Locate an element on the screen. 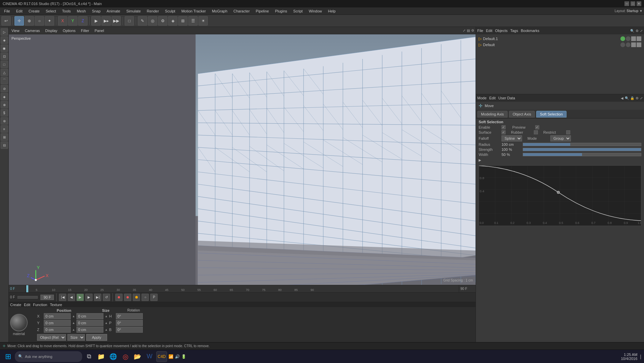  apply-button: Apply is located at coordinates (97, 337).